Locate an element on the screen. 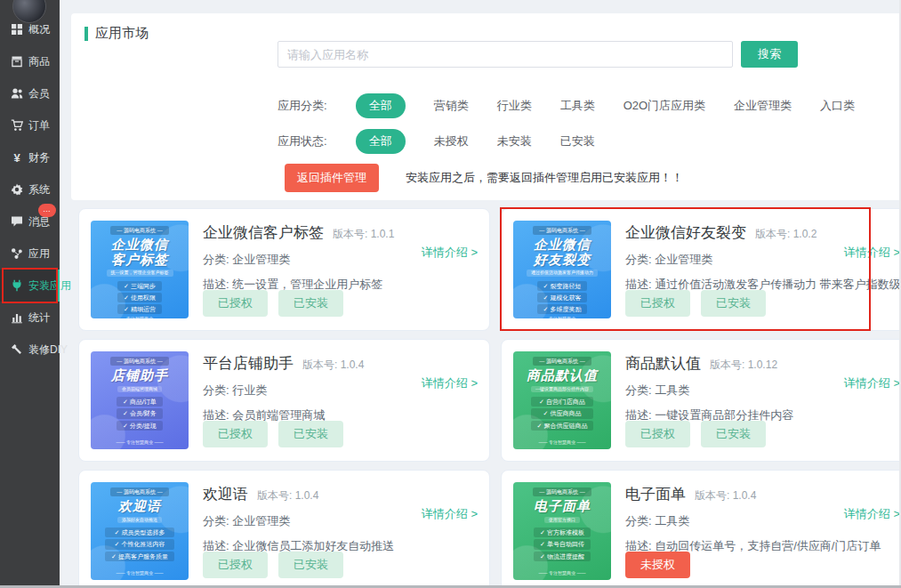 Image resolution: width=901 pixels, height=588 pixels. filter-option: 未安装 is located at coordinates (514, 141).